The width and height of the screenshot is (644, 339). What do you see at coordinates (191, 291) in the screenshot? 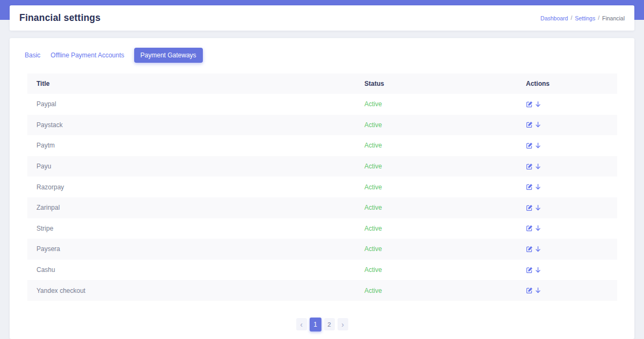
I see `gateway-title: Yandex checkout` at bounding box center [191, 291].